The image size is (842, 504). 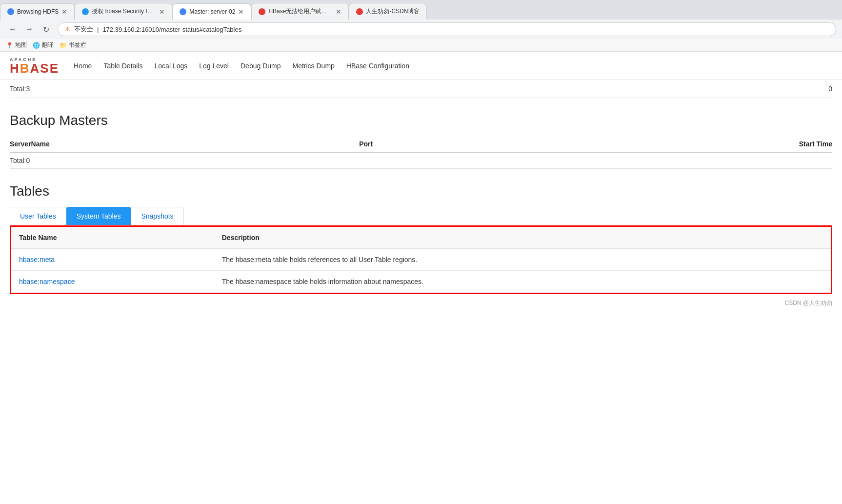 I want to click on col-server-name: ServerName, so click(x=180, y=144).